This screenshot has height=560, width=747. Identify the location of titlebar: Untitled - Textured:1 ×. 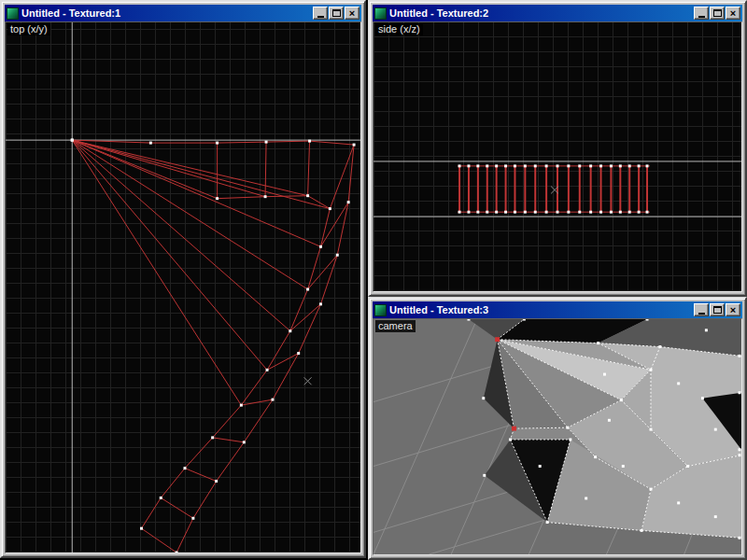
(183, 13).